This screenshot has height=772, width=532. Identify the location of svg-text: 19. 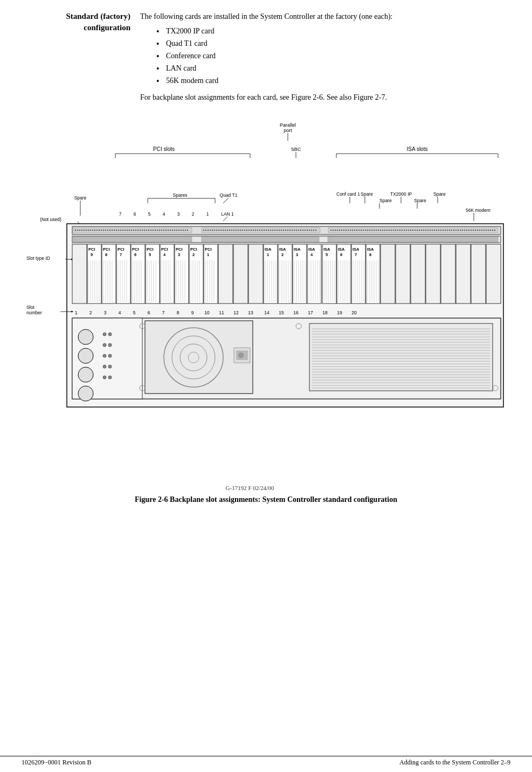
(340, 313).